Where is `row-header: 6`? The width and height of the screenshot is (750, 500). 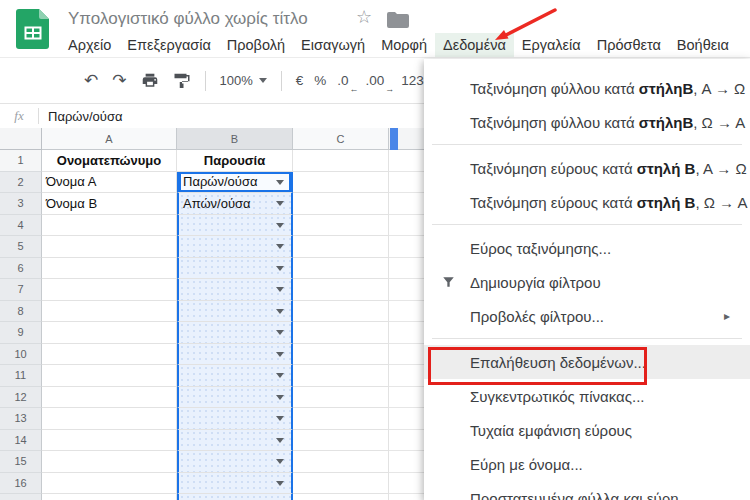
row-header: 6 is located at coordinates (21, 269).